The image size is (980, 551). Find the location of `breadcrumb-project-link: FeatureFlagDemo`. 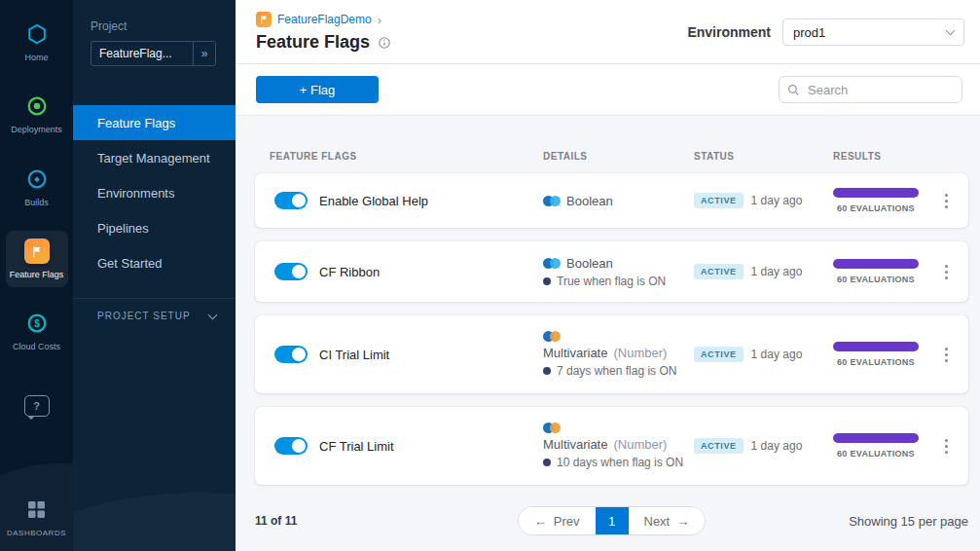

breadcrumb-project-link: FeatureFlagDemo is located at coordinates (325, 19).